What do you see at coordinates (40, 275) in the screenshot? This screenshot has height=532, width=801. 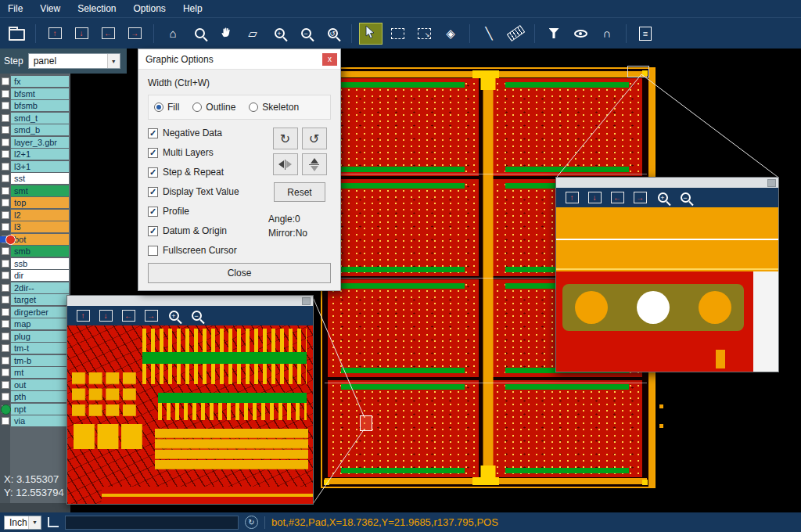 I see `layer-name: dir` at bounding box center [40, 275].